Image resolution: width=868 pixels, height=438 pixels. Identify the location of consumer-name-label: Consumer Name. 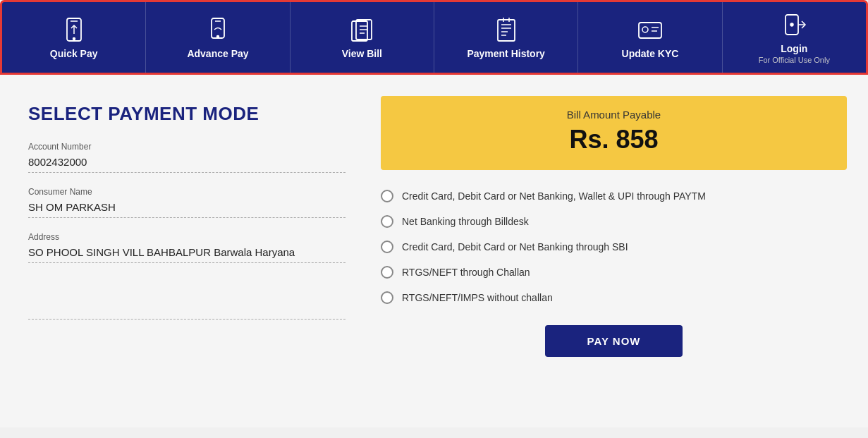
(187, 192).